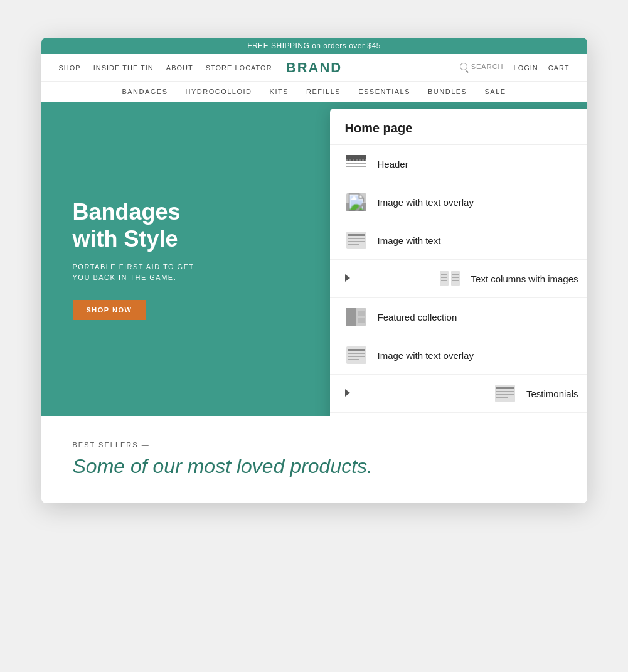  What do you see at coordinates (356, 164) in the screenshot?
I see `header-icon` at bounding box center [356, 164].